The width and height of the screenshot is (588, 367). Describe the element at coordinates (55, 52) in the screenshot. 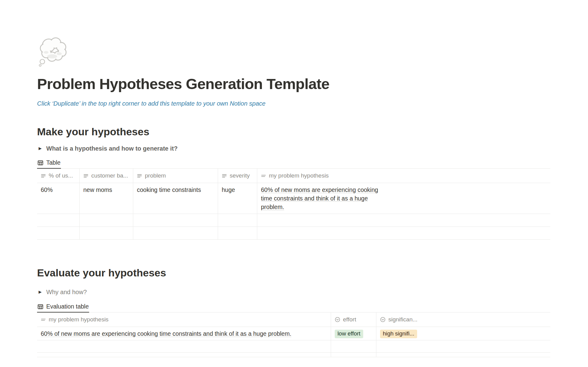

I see `page-icon-thought-balloon-emoji` at that location.